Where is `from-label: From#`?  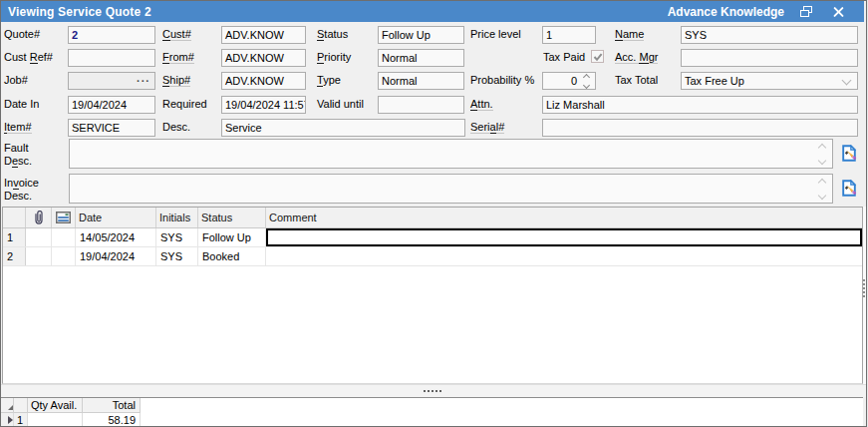 from-label: From# is located at coordinates (178, 58).